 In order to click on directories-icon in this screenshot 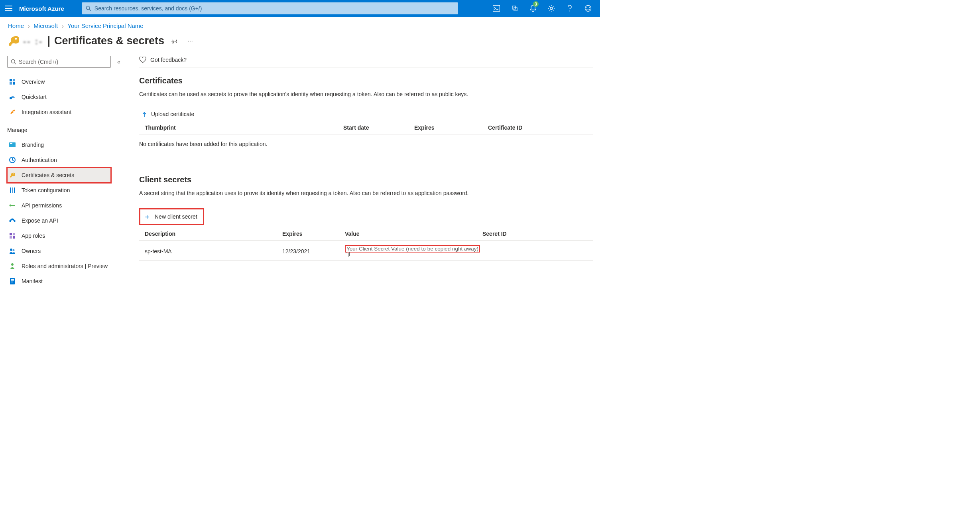, I will do `click(515, 8)`.